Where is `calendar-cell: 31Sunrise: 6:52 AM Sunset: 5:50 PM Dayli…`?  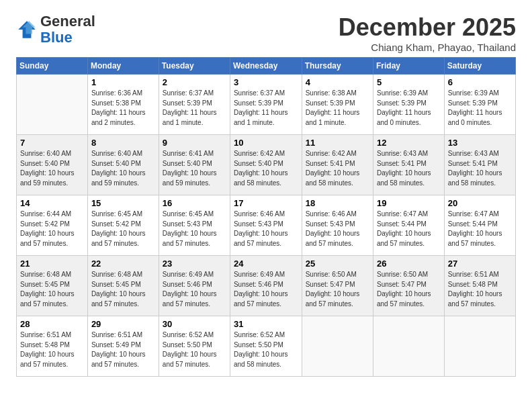
calendar-cell: 31Sunrise: 6:52 AM Sunset: 5:50 PM Dayli… is located at coordinates (266, 347).